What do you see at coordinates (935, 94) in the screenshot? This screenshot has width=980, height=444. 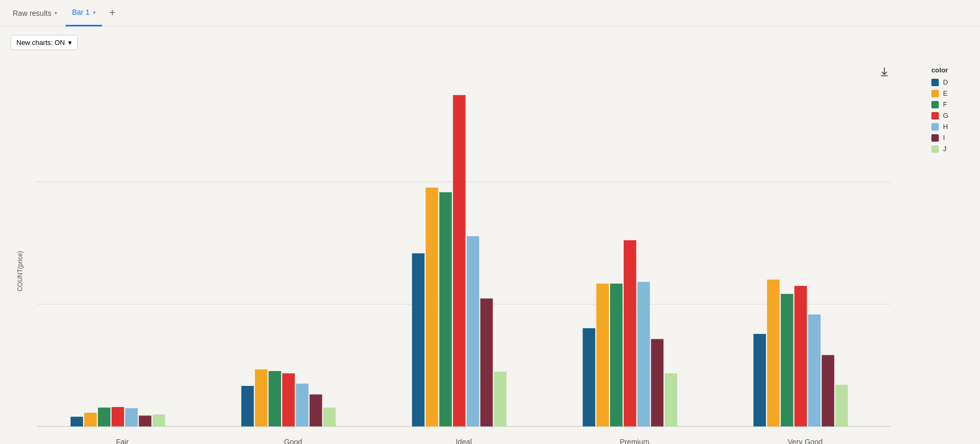 I see `legend-swatch-E` at bounding box center [935, 94].